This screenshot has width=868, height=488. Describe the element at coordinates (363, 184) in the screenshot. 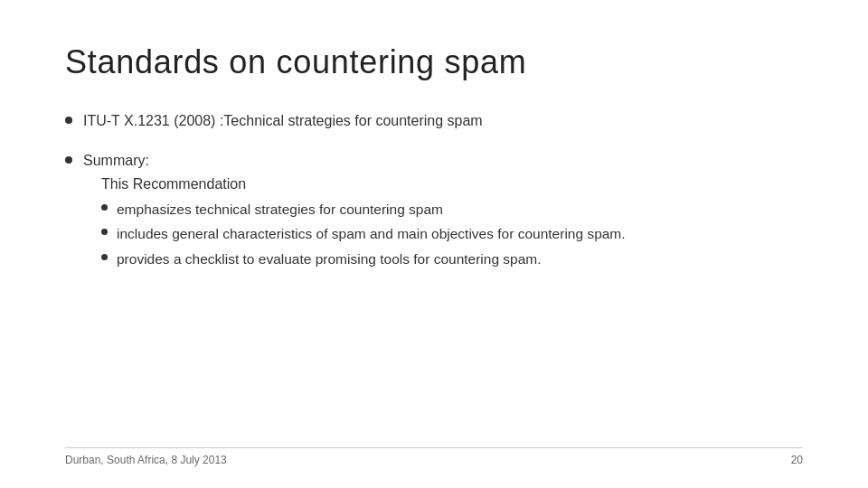

I see `this-recommendation: This Recommendation` at that location.